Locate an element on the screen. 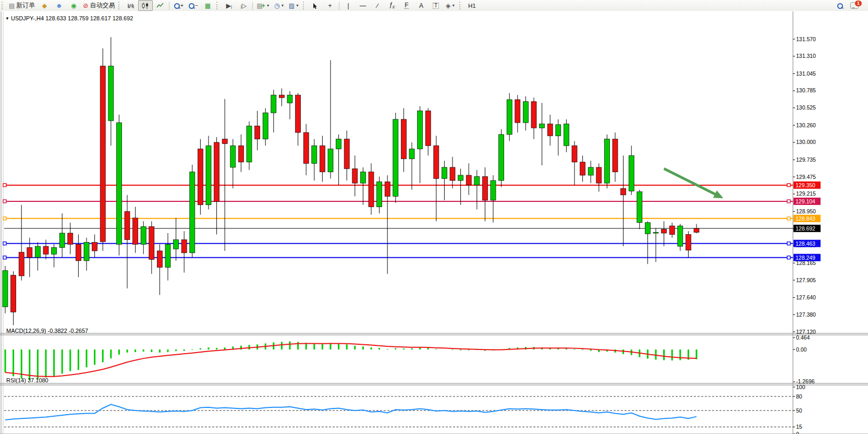 The height and width of the screenshot is (434, 868). new-order-icon: ▤ is located at coordinates (11, 6).